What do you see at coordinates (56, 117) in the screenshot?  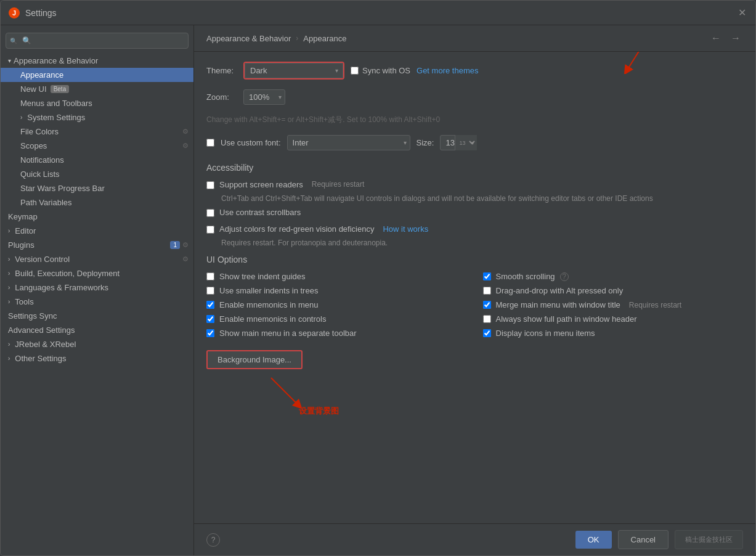 I see `sidebar-item-label: System Settings` at bounding box center [56, 117].